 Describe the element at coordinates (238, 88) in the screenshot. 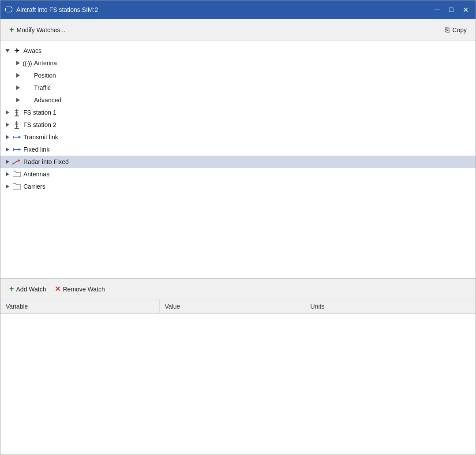

I see `tree-item-traffic: Traffic` at that location.